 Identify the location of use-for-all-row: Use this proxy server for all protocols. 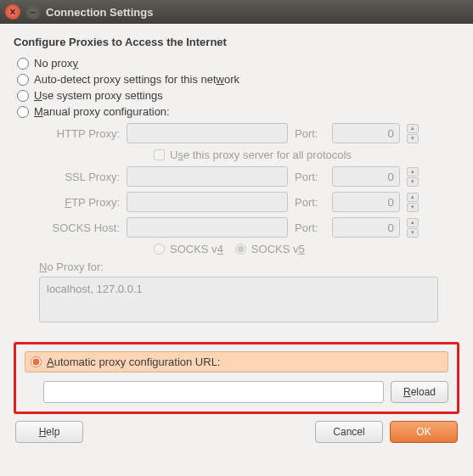
(307, 154).